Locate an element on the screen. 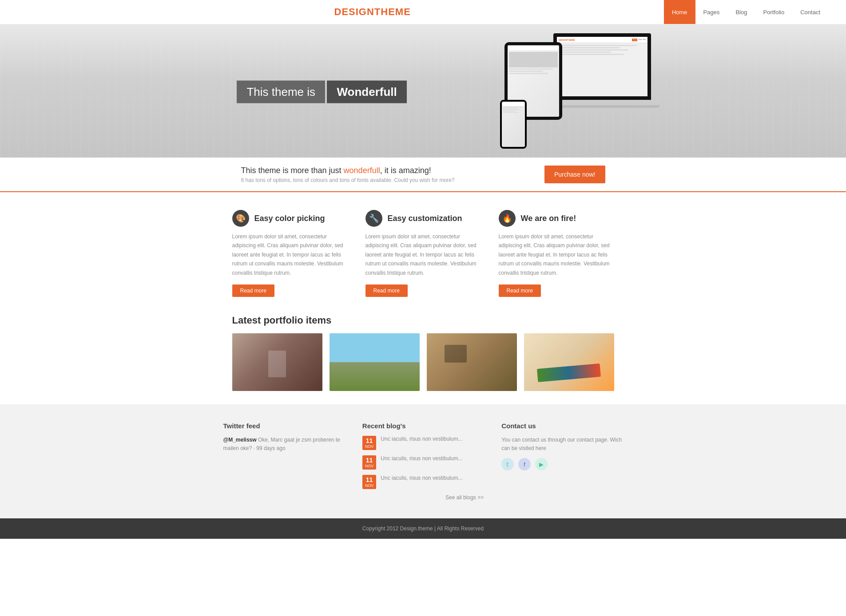 The width and height of the screenshot is (846, 616). feature-2-header: 🔧 Easy customization is located at coordinates (414, 218).